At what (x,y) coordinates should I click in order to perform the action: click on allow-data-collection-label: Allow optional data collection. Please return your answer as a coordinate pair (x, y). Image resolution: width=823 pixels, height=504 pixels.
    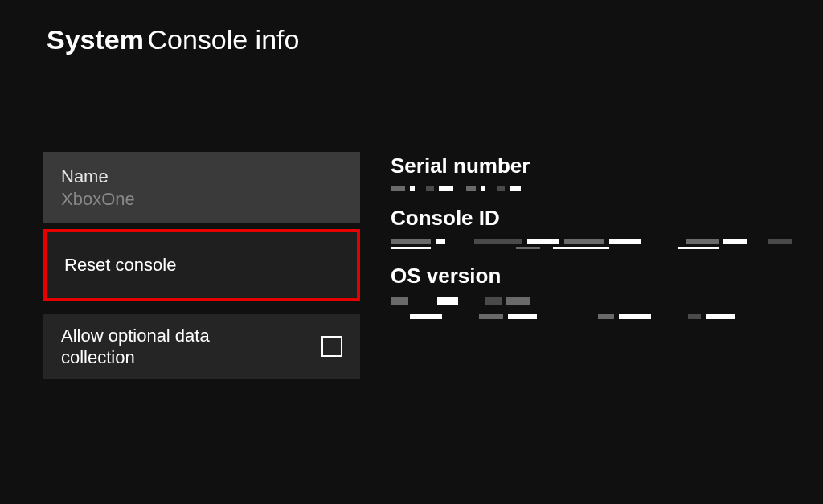
    Looking at the image, I should click on (174, 347).